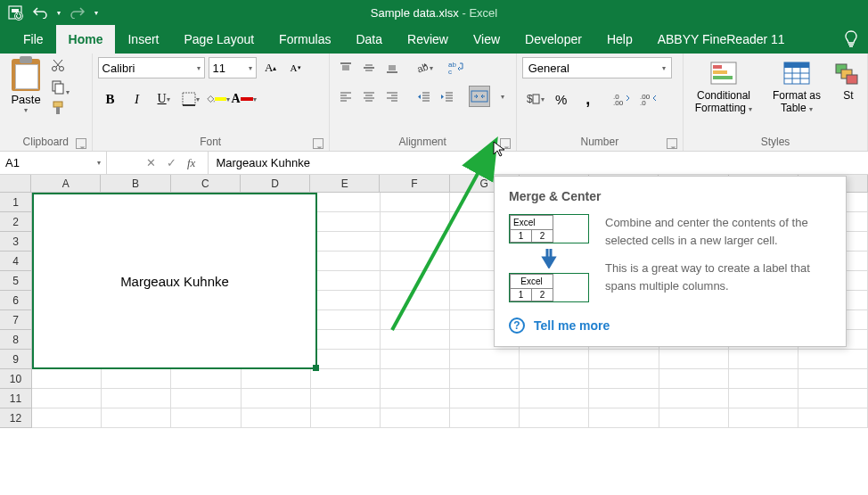  I want to click on row-header: 7, so click(16, 320).